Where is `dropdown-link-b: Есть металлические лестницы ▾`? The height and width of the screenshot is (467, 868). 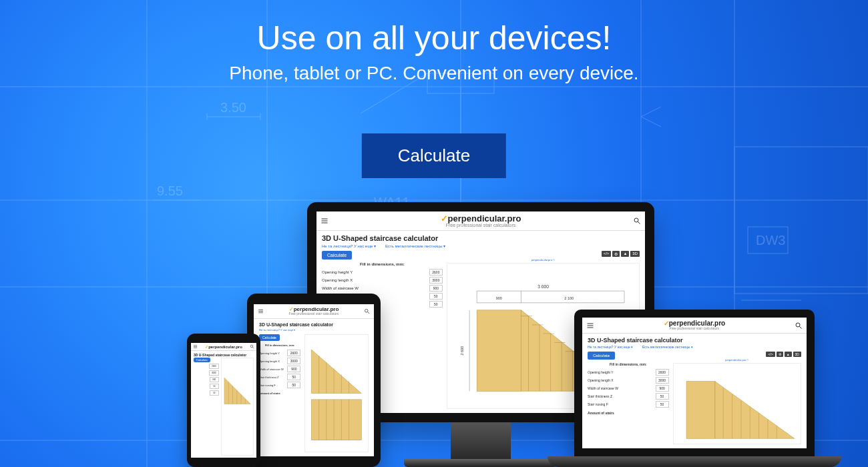 dropdown-link-b: Есть металлические лестницы ▾ is located at coordinates (415, 246).